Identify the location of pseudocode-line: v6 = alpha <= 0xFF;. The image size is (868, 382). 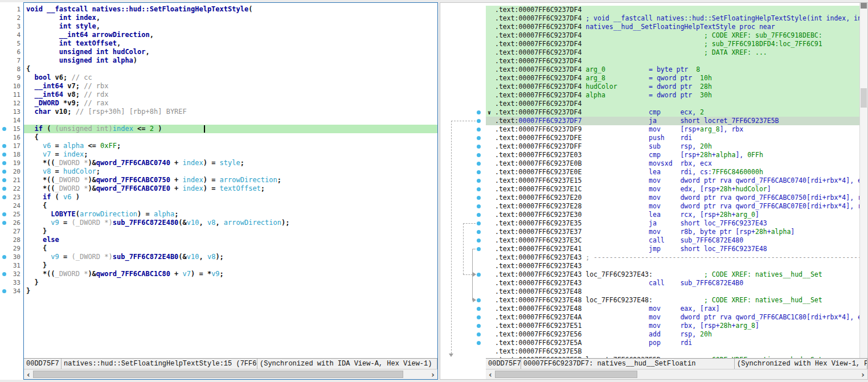
(231, 146).